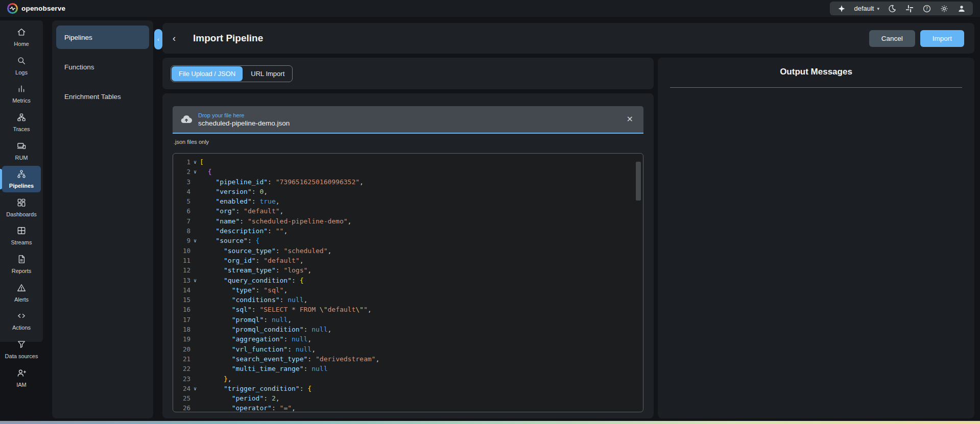 Image resolution: width=980 pixels, height=424 pixels. Describe the element at coordinates (21, 130) in the screenshot. I see `sidebar-item-label: Traces` at that location.